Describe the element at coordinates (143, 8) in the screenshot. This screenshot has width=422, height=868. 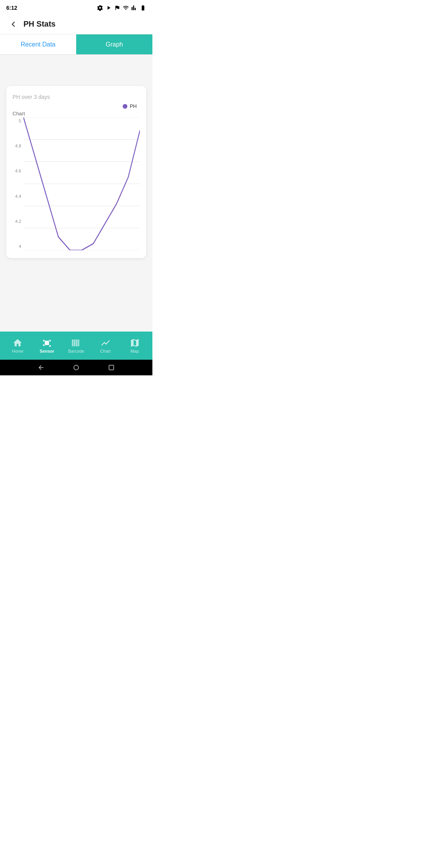
I see `battery-icon` at that location.